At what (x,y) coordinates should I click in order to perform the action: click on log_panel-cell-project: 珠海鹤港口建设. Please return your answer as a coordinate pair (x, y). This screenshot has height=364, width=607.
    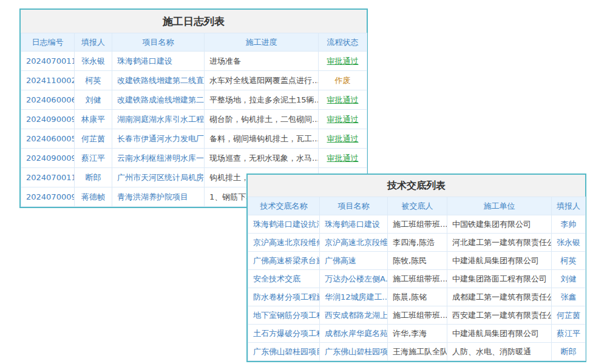
    Looking at the image, I should click on (158, 61).